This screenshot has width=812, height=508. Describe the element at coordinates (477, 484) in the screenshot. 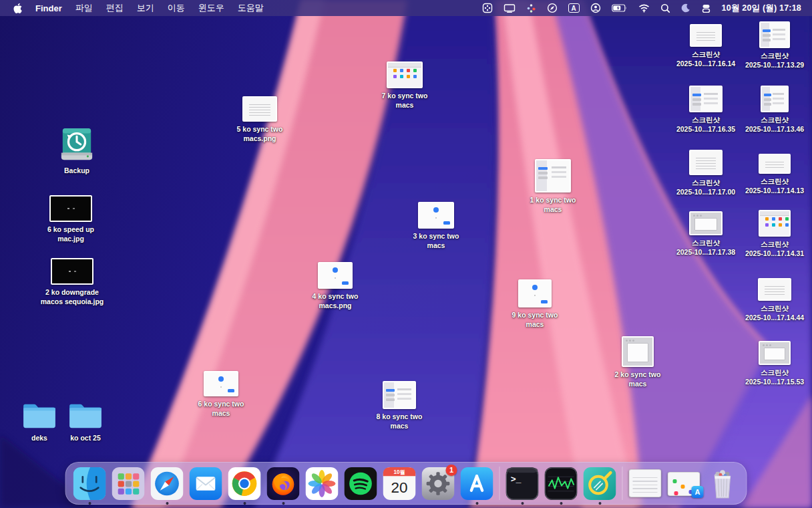

I see `dock-app-store` at that location.